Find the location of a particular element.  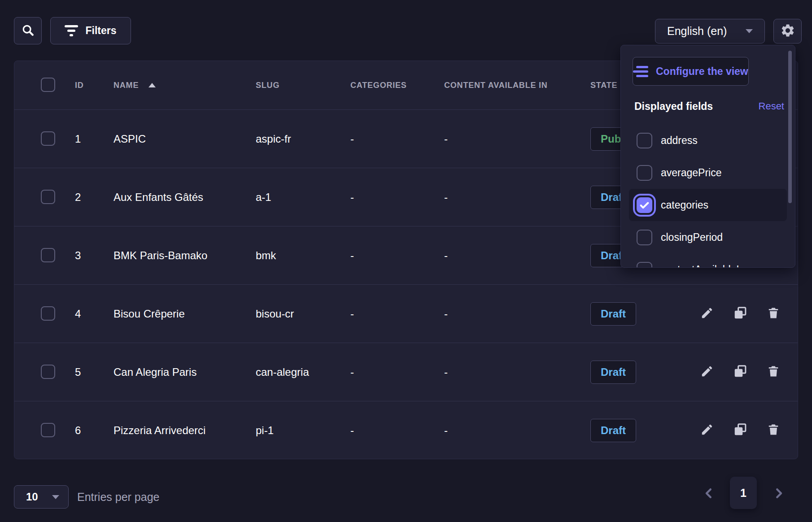

sort-ascending-icon is located at coordinates (152, 85).